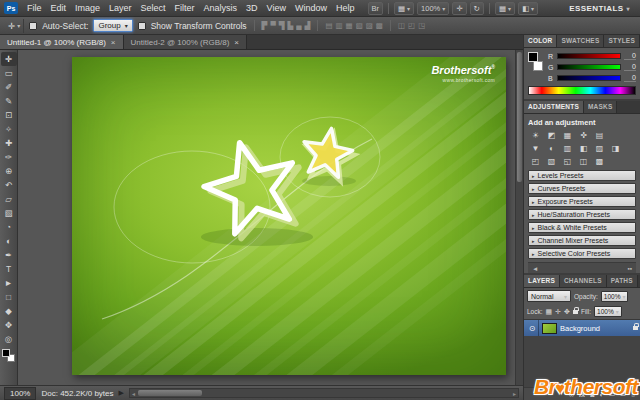 This screenshot has height=400, width=640. Describe the element at coordinates (477, 8) in the screenshot. I see `rotate-view-button: ↻` at that location.